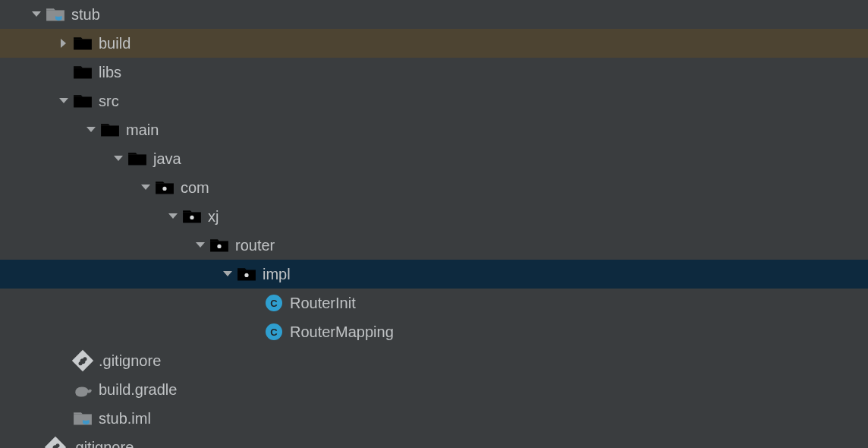 Image resolution: width=868 pixels, height=448 pixels. Describe the element at coordinates (138, 390) in the screenshot. I see `tree-item-label: build.gradle` at that location.